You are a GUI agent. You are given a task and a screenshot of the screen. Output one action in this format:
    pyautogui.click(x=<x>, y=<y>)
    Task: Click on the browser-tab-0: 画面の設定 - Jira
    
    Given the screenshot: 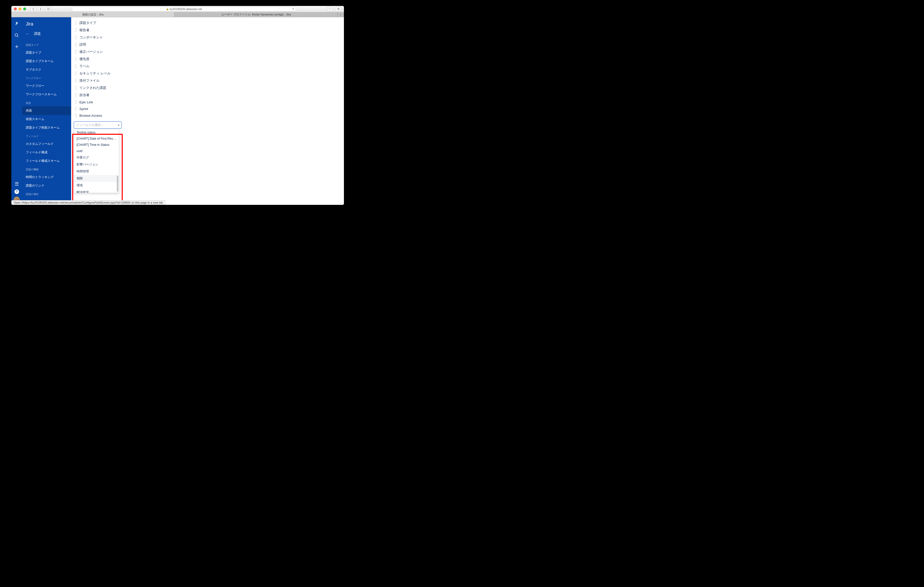 What is the action you would take?
    pyautogui.click(x=93, y=15)
    